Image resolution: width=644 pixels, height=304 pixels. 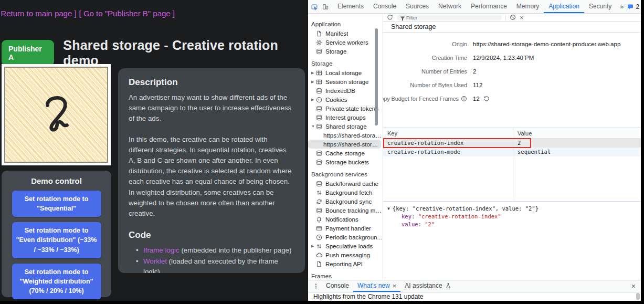 I want to click on sidebar-item-storage: Storage, so click(x=345, y=51).